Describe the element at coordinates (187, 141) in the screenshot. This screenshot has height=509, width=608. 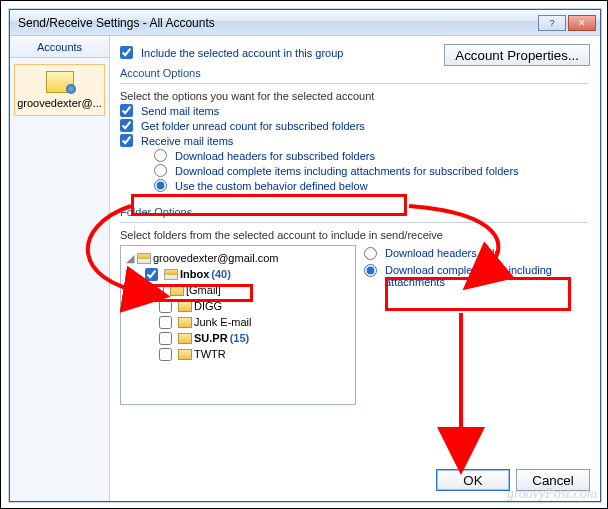
I see `receive-mail-label: Receive mail items` at that location.